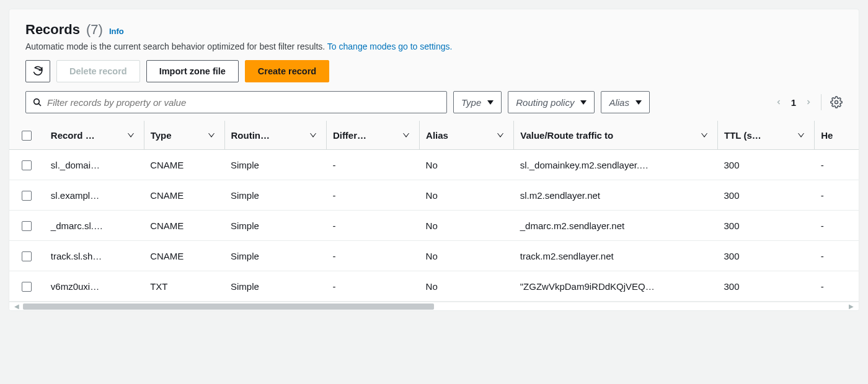 Image resolution: width=868 pixels, height=384 pixels. What do you see at coordinates (434, 286) in the screenshot?
I see `table-row: v6mz0uxi…TXTSimple-No"ZGZwVkpDam9iRDdKQj…` at bounding box center [434, 286].